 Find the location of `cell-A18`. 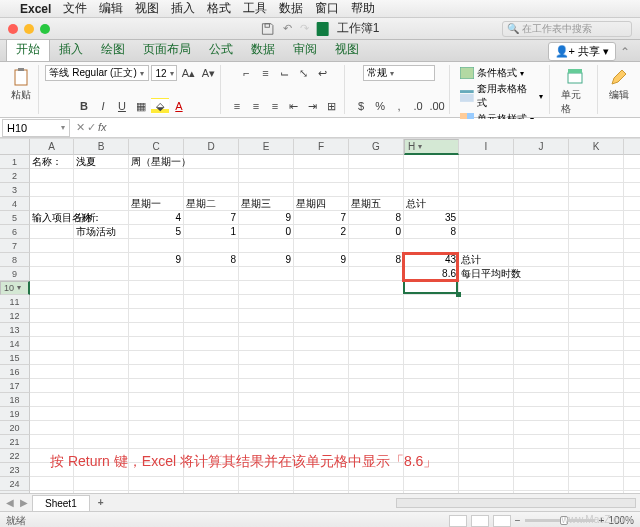

cell-A18 is located at coordinates (52, 400).